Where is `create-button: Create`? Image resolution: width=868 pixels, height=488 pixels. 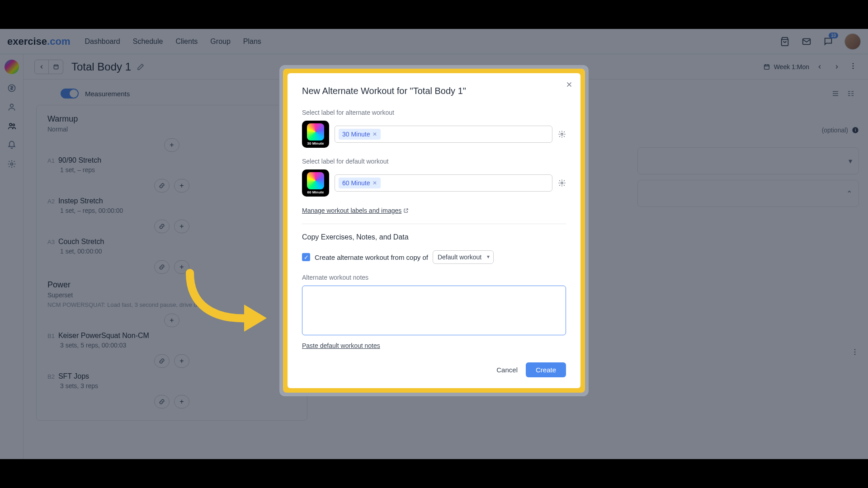
create-button: Create is located at coordinates (546, 370).